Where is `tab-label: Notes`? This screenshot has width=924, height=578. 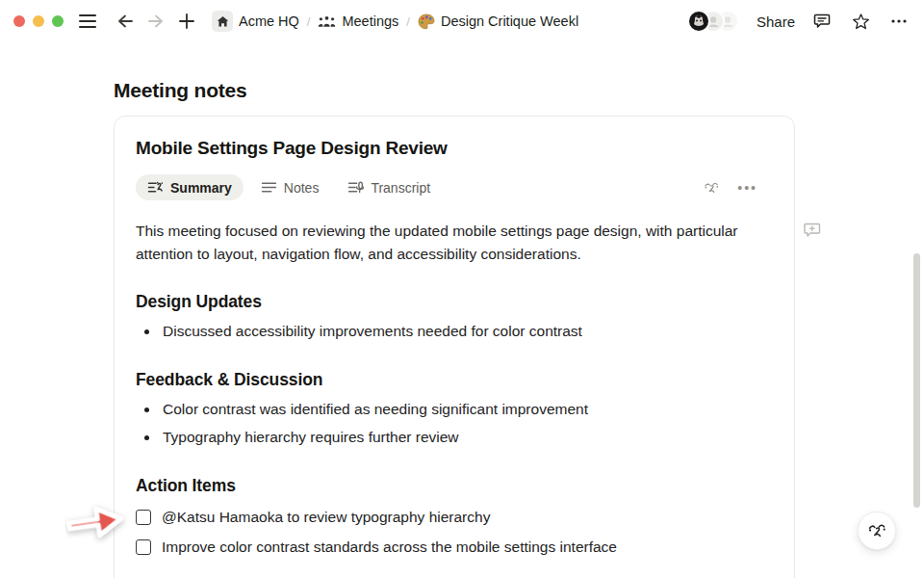
tab-label: Notes is located at coordinates (302, 188).